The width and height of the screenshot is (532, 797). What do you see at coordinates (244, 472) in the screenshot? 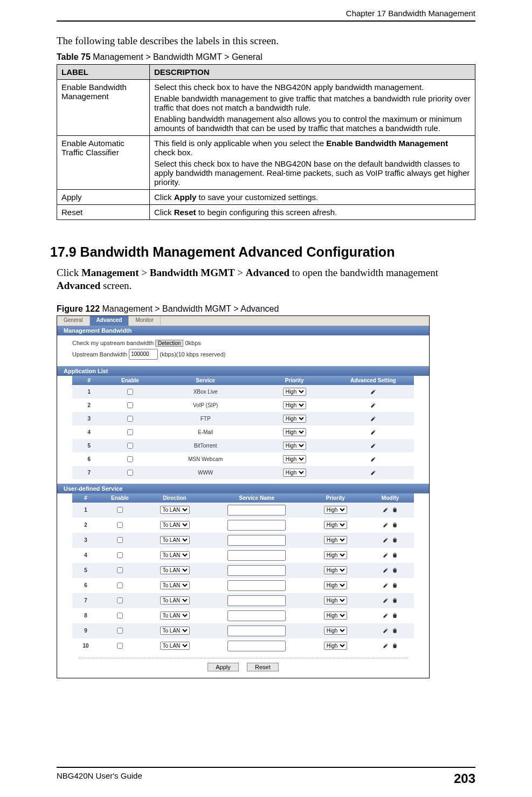
I see `table-row: 7WWWHigh` at bounding box center [244, 472].